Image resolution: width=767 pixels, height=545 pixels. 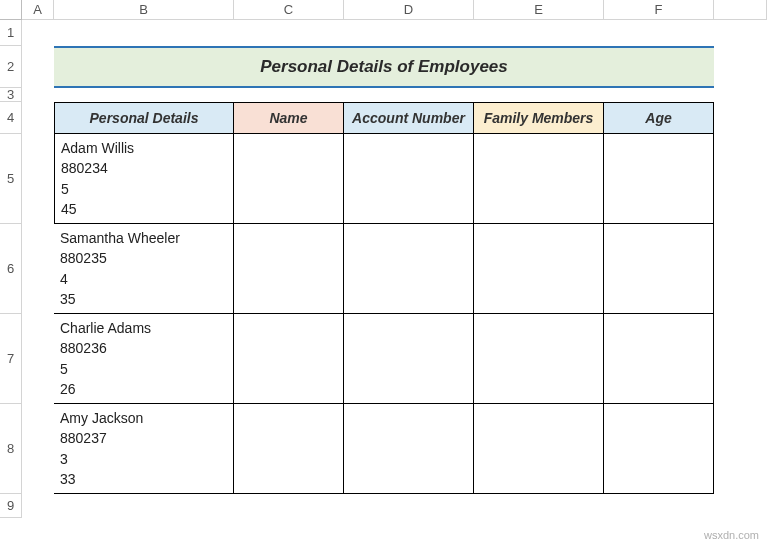 I want to click on cell-f7, so click(x=659, y=359).